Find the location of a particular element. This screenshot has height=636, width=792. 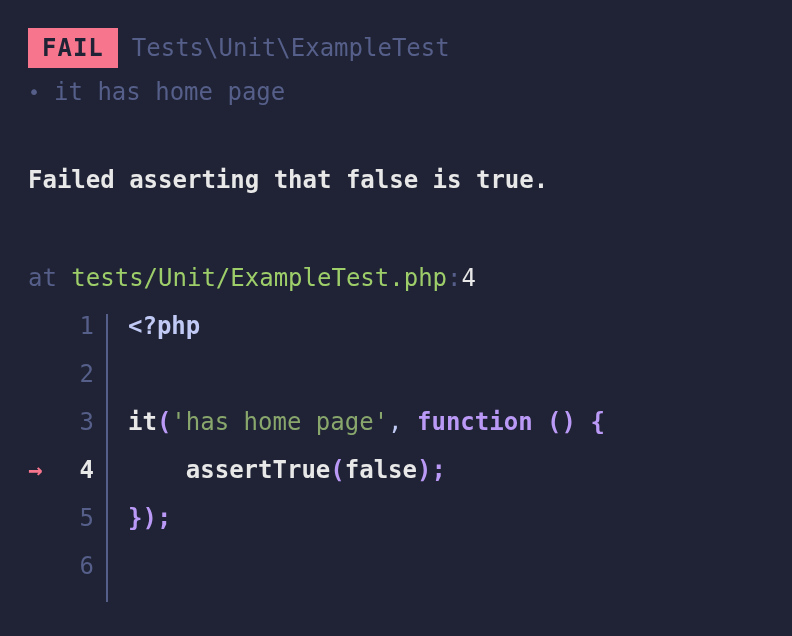

test-class-name: Tests\Unit\ExampleTest is located at coordinates (291, 48).